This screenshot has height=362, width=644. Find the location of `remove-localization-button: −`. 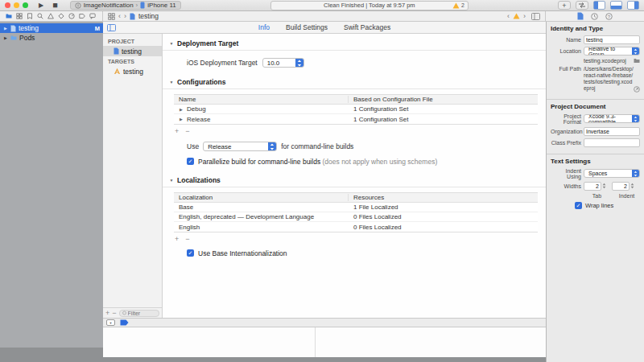

remove-localization-button: − is located at coordinates (187, 240).